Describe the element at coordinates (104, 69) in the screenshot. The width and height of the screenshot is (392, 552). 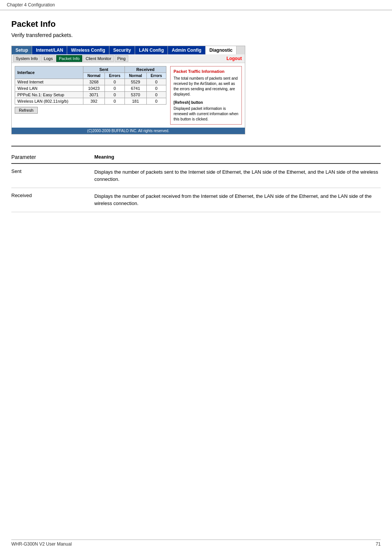
I see `col-sent: Sent` at that location.